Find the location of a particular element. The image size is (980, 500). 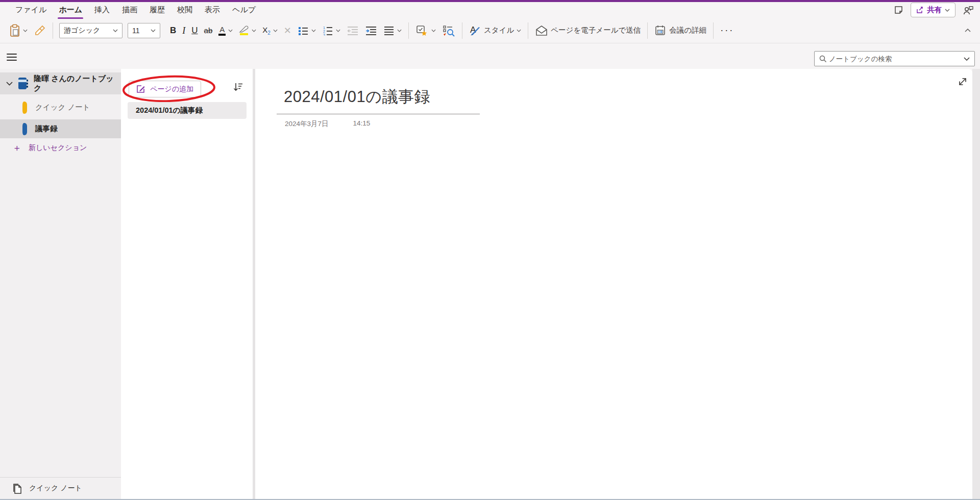

todo-tag-button is located at coordinates (426, 31).